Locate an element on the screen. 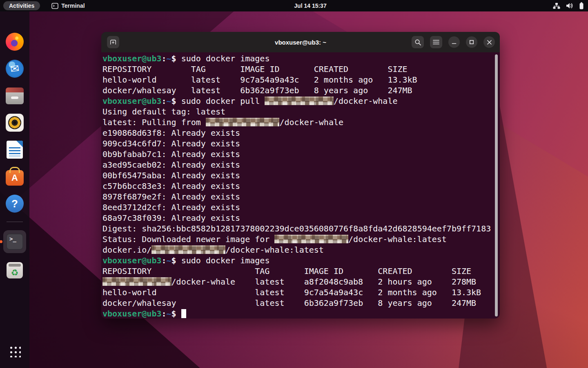  app-indicator: Terminal is located at coordinates (68, 6).